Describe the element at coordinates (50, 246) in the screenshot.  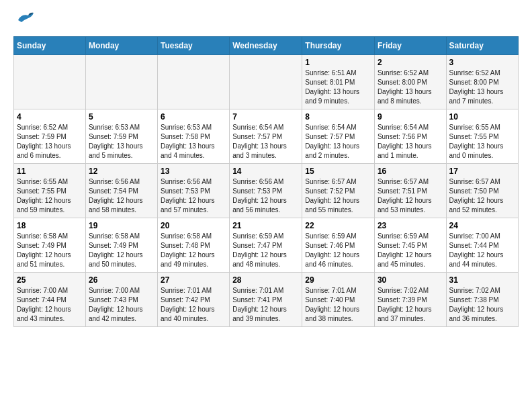
I see `day-info-text: Sunset: 7:49 PM` at that location.